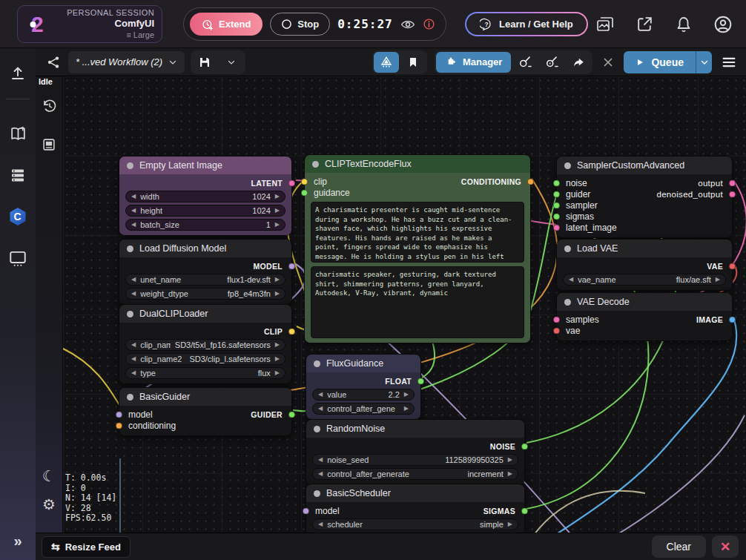  Describe the element at coordinates (292, 331) in the screenshot. I see `output-slot-clip` at that location.